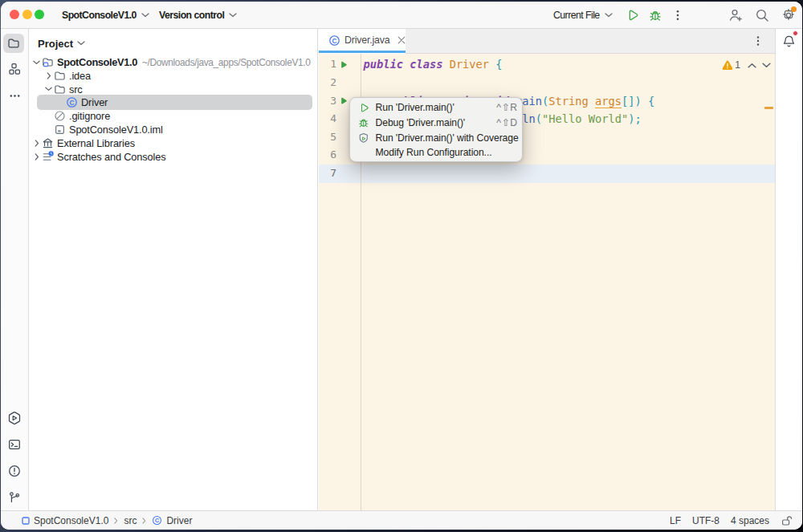 The height and width of the screenshot is (532, 803). Describe the element at coordinates (583, 15) in the screenshot. I see `run-configuration-widget: Current File` at that location.